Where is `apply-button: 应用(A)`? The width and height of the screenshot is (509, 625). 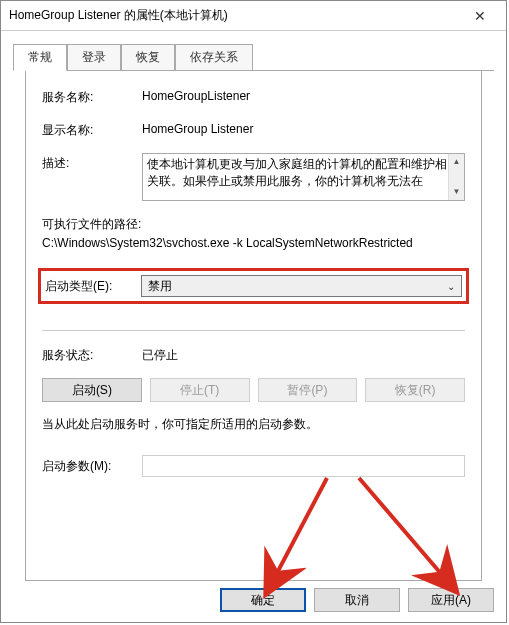 apply-button: 应用(A) is located at coordinates (451, 600).